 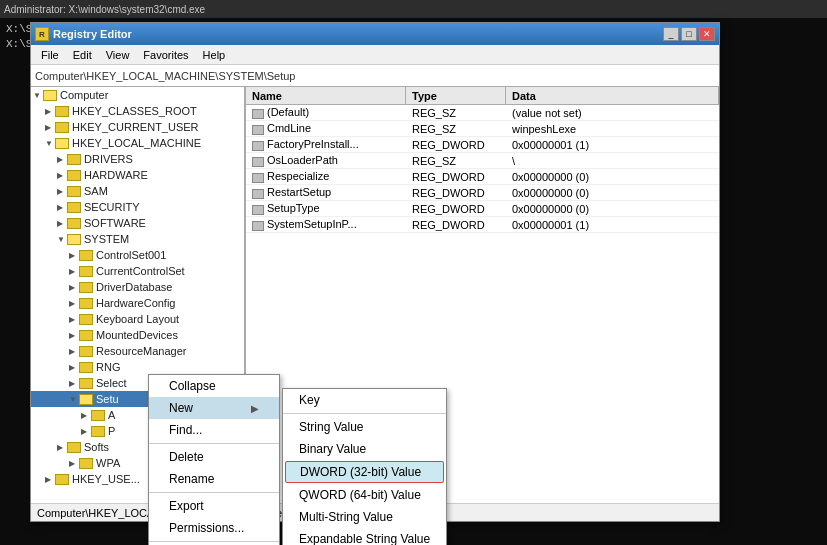 I want to click on address-text: Computer\HKEY_LOCAL_MACHINE\SYSTEM\Setup, so click(x=165, y=76).